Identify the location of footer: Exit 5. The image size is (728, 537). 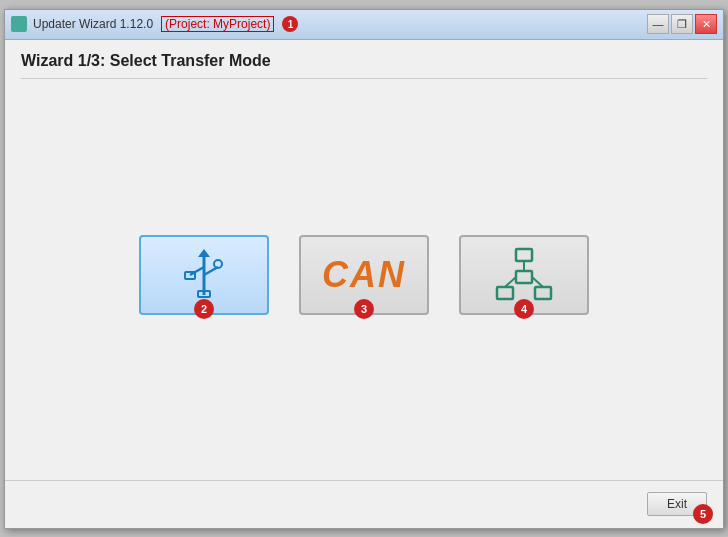
(364, 504).